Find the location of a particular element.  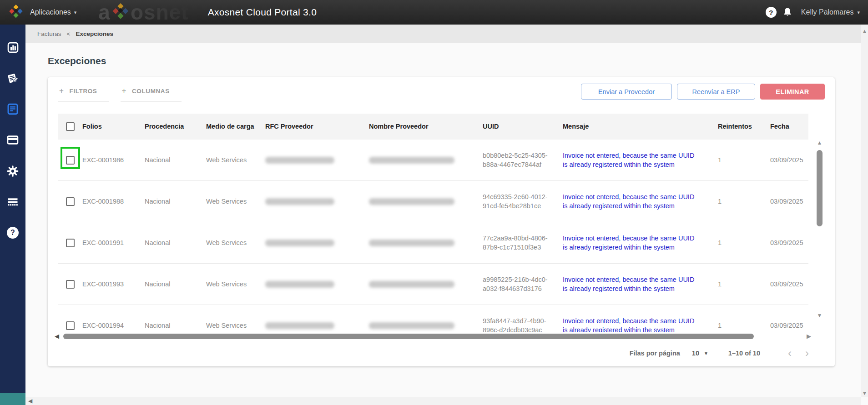

column-header-reintentos: Reintentos is located at coordinates (744, 126).